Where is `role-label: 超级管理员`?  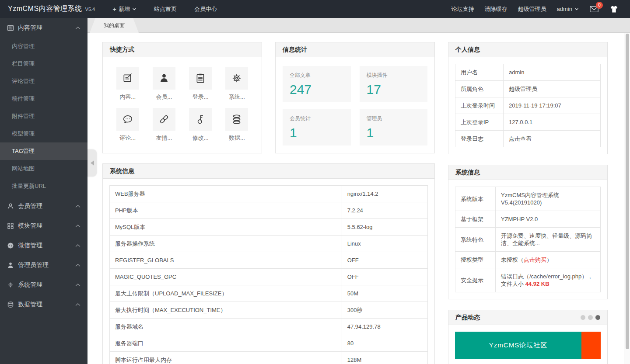
role-label: 超级管理员 is located at coordinates (532, 9).